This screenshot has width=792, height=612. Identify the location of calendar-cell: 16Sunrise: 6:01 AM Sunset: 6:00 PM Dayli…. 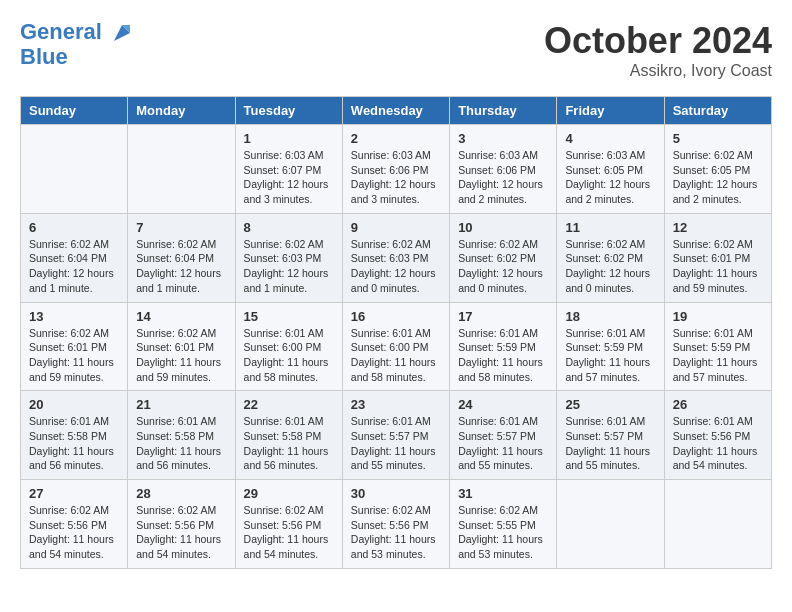
(396, 346).